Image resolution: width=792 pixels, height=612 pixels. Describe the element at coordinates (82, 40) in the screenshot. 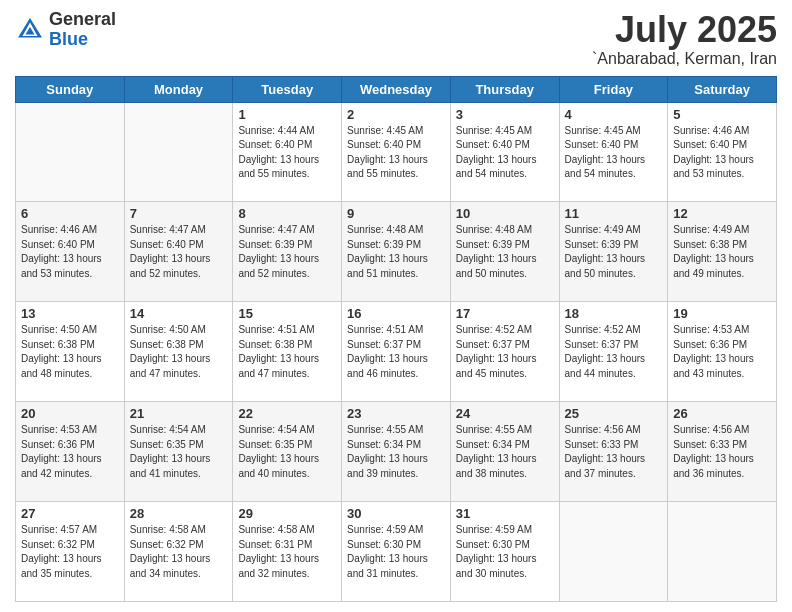

I see `logo-blue: Blue` at that location.